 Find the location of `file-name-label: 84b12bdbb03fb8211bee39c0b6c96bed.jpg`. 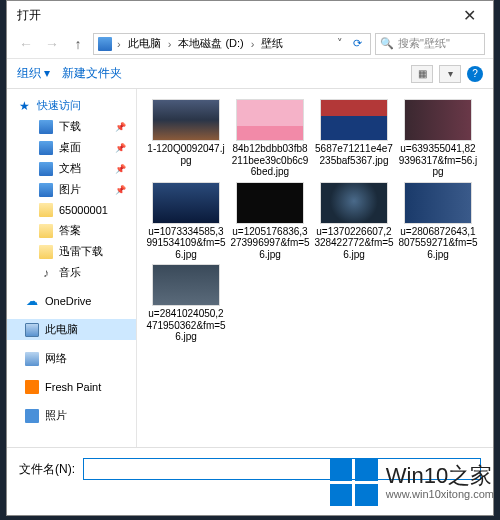

file-name-label: 84b12bdbb03fb8211bee39c0b6c96bed.jpg is located at coordinates (270, 160).